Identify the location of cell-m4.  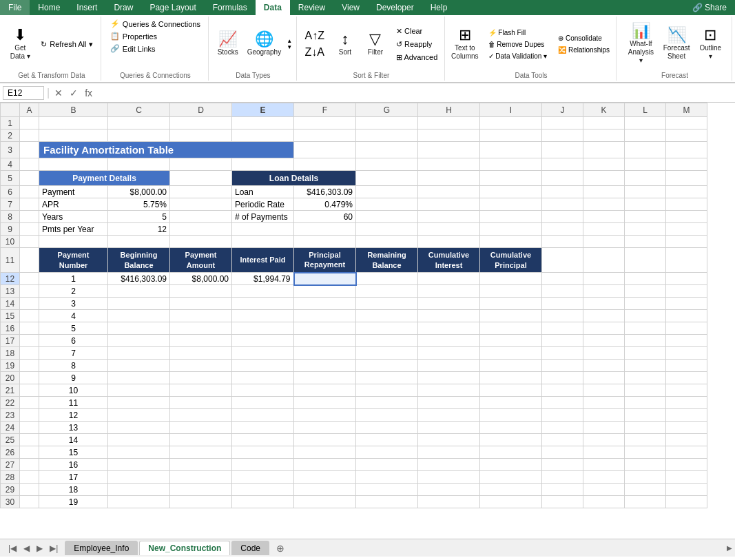
(687, 165).